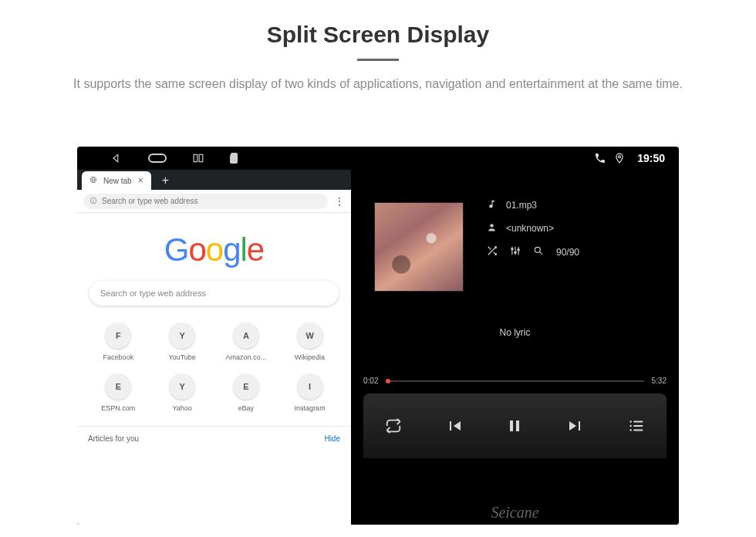  I want to click on globe-icon, so click(93, 181).